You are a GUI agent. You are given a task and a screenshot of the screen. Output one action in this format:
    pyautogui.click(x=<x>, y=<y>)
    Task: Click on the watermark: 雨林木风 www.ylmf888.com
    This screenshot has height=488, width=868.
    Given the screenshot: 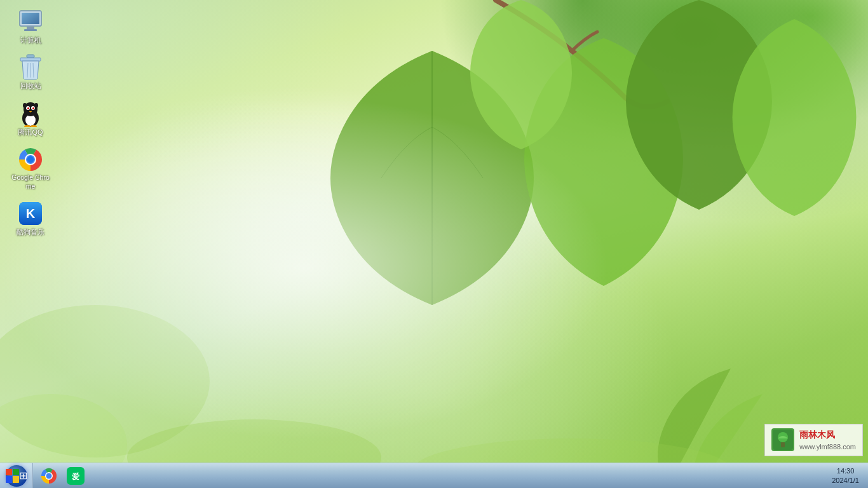 What is the action you would take?
    pyautogui.click(x=813, y=440)
    